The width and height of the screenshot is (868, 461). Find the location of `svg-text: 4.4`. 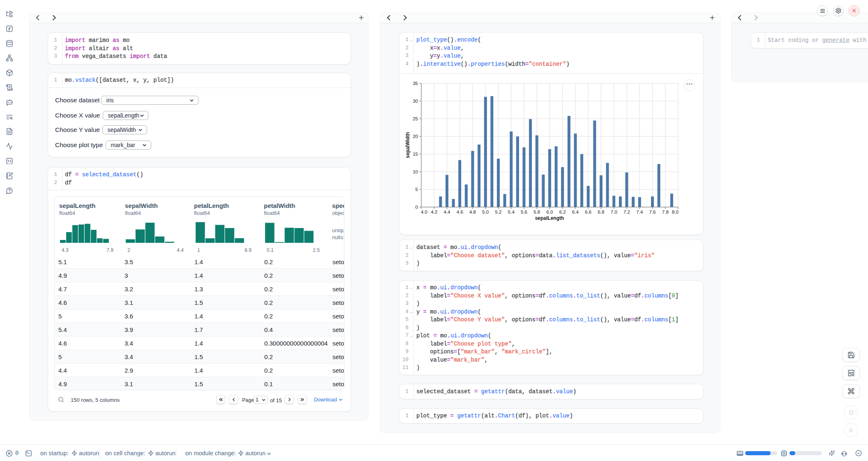

svg-text: 4.4 is located at coordinates (447, 212).